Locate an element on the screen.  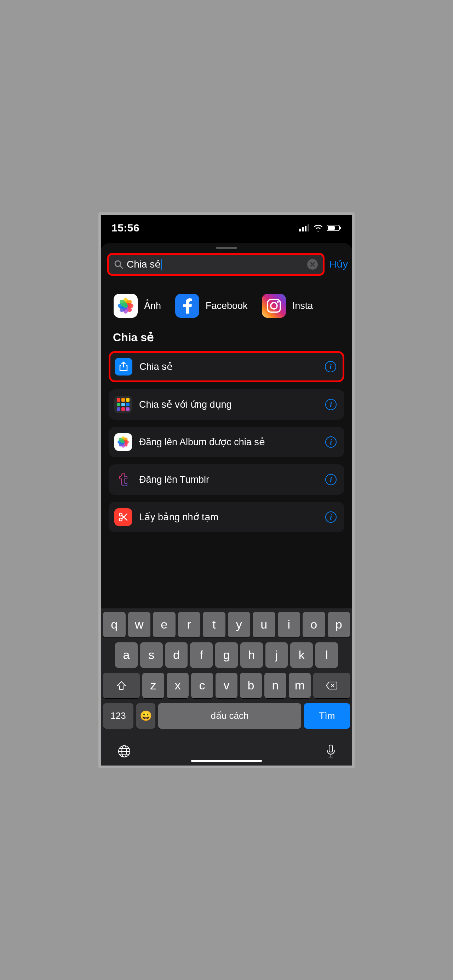
keyboard-row-1: q w e r t y u i o p is located at coordinates (227, 625).